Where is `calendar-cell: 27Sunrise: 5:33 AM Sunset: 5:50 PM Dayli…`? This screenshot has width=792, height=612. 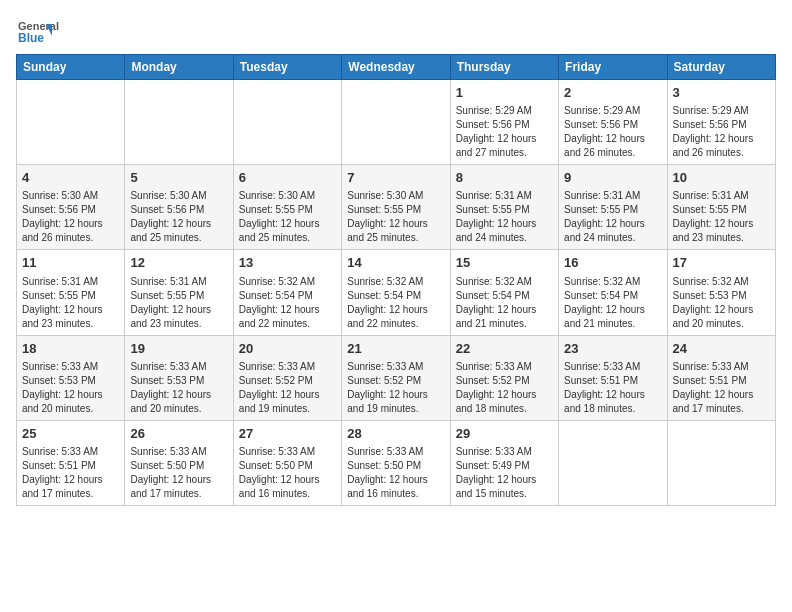
calendar-cell: 27Sunrise: 5:33 AM Sunset: 5:50 PM Dayli… is located at coordinates (287, 462).